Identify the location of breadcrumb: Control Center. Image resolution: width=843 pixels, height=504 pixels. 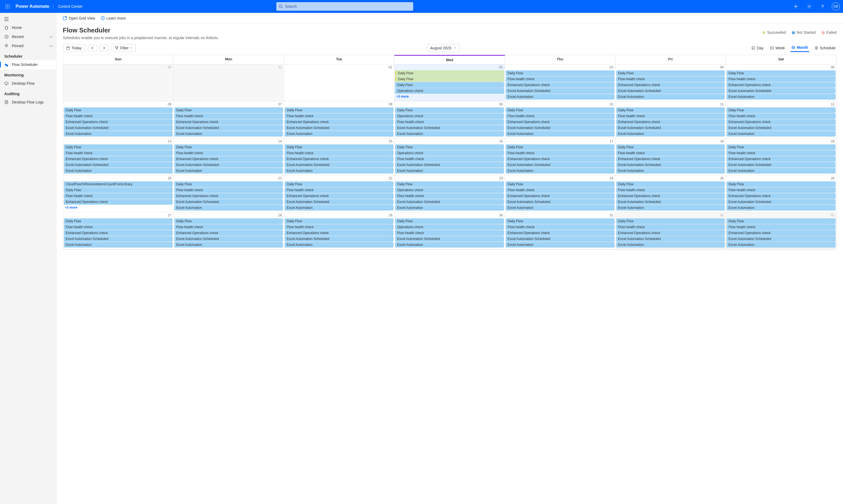
(70, 6).